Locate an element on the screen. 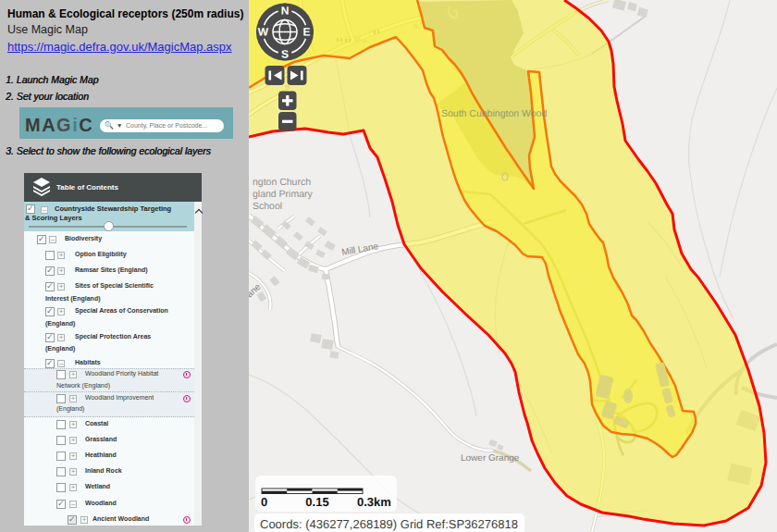 This screenshot has height=532, width=777. svg-text: E is located at coordinates (306, 31).